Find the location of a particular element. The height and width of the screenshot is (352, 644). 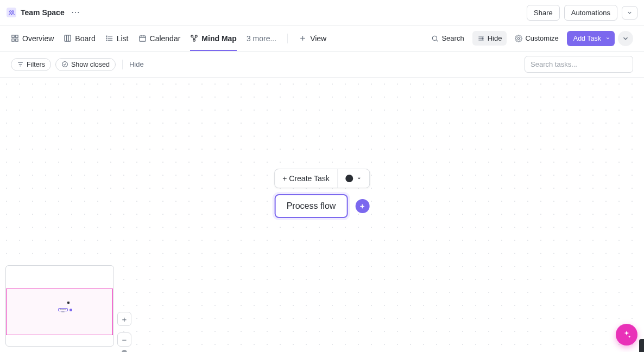

status-picker is located at coordinates (353, 178).